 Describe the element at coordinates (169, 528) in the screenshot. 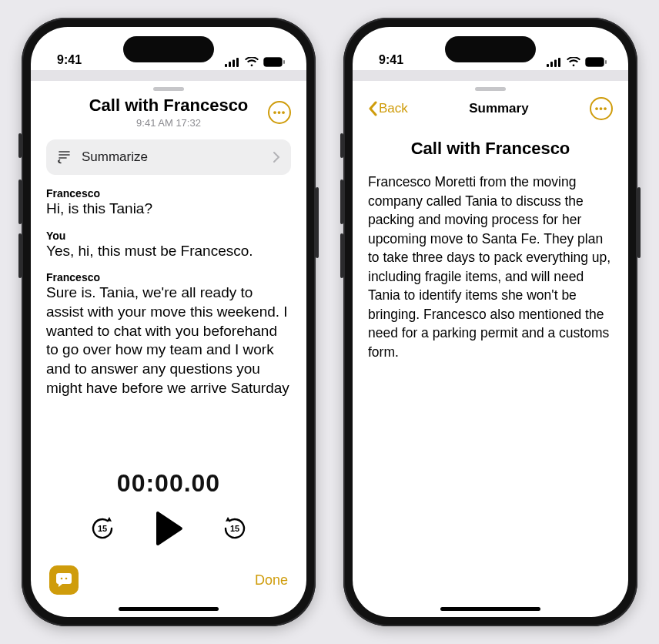

I see `play-icon` at that location.